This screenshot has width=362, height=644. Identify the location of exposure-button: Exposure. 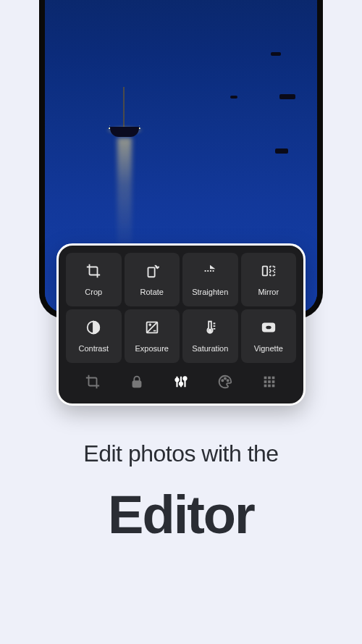
(152, 336).